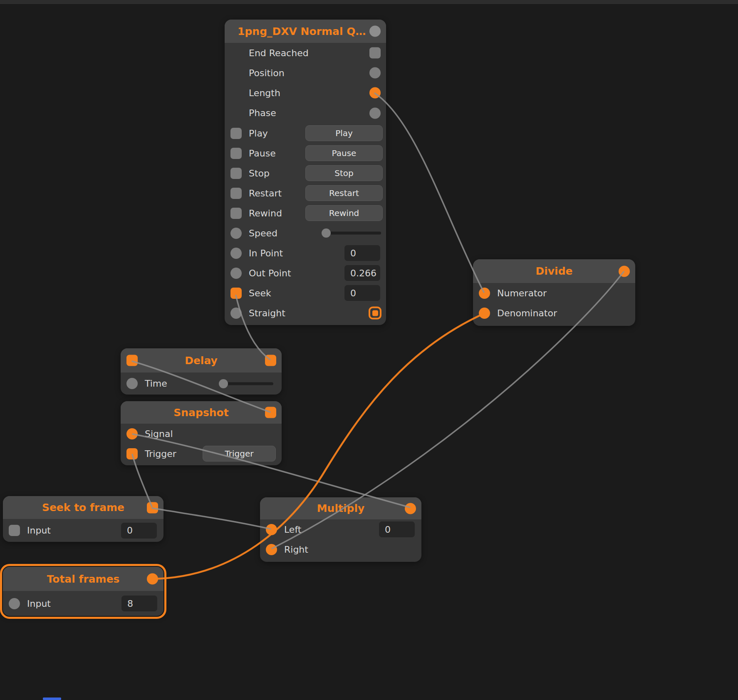 The height and width of the screenshot is (700, 738). Describe the element at coordinates (236, 313) in the screenshot. I see `straight-input-port` at that location.